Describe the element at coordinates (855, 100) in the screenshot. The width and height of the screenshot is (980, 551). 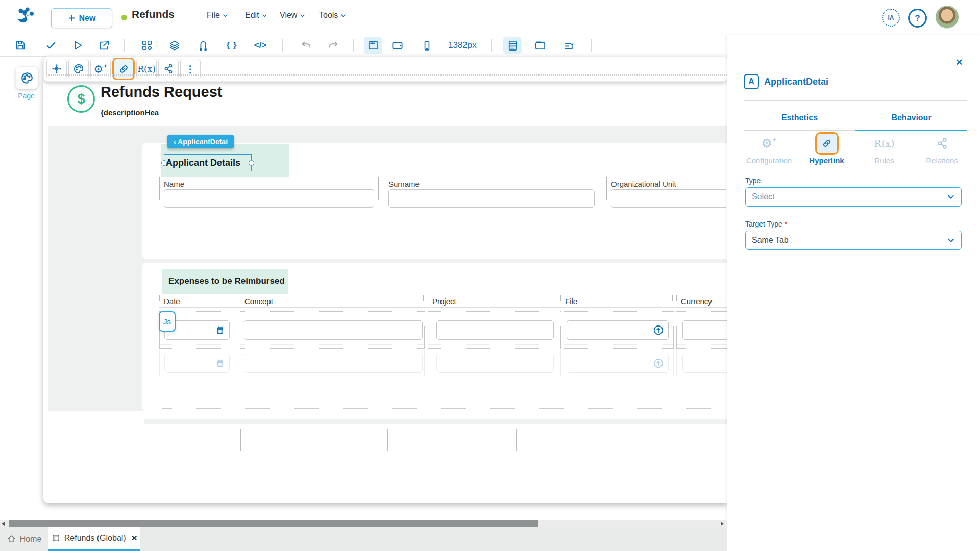
I see `panel-divider` at that location.